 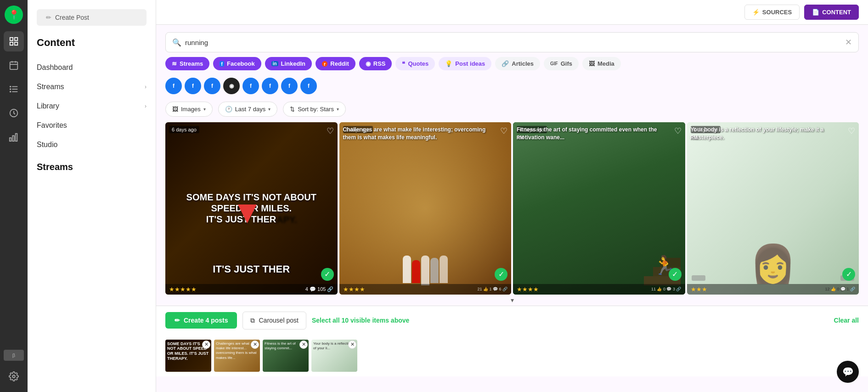 I want to click on streams-tab-label: Streams, so click(x=191, y=63).